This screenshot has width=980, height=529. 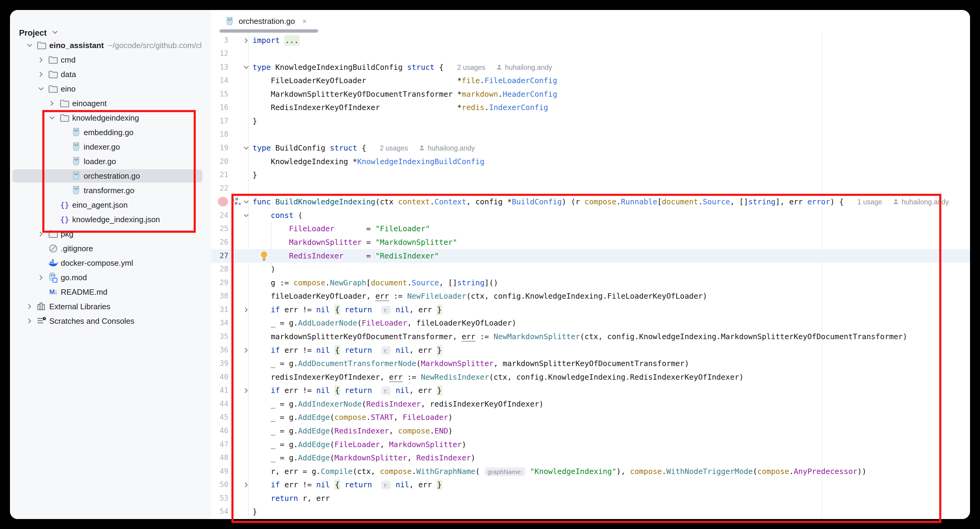 What do you see at coordinates (220, 269) in the screenshot?
I see `line-number: 28` at bounding box center [220, 269].